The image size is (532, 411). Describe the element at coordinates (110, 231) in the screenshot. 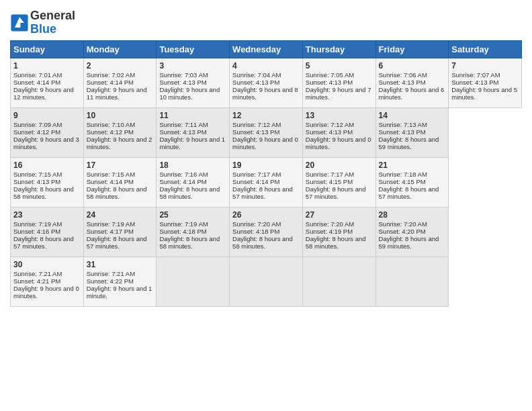

I see `sunset-label: Sunset: 4:17 PM` at that location.